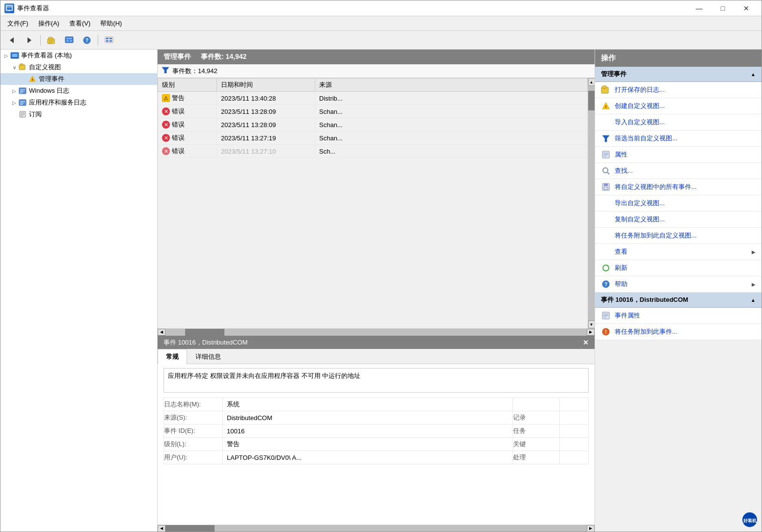 The image size is (762, 532). I want to click on hscroll-track, so click(376, 332).